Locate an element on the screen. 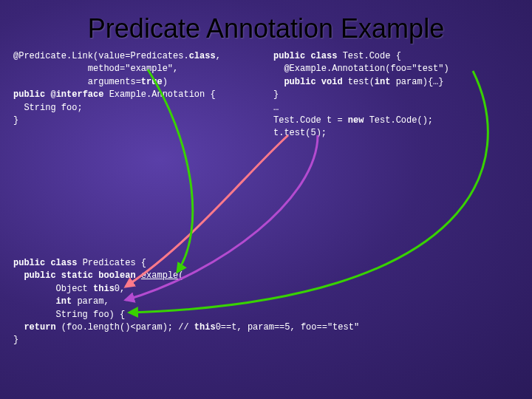 The width and height of the screenshot is (532, 399). right-code-block: public class Test.Code { @Example.Annota… is located at coordinates (399, 95).